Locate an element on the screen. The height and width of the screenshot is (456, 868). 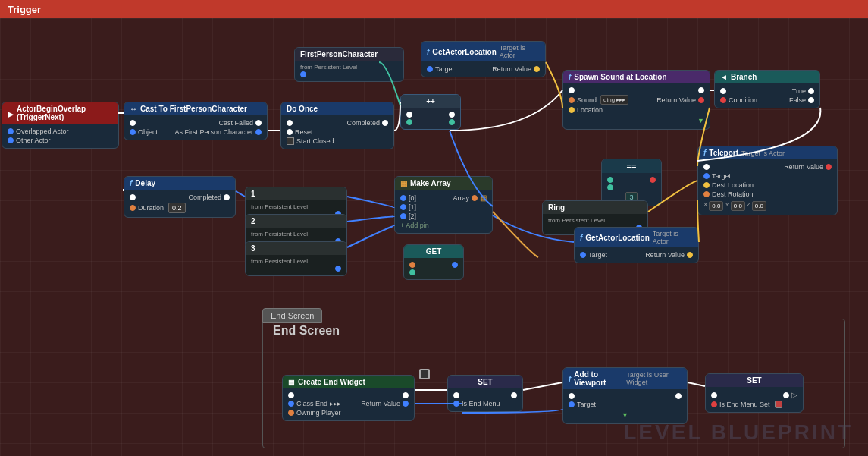
node-get-header: GET is located at coordinates (434, 252).